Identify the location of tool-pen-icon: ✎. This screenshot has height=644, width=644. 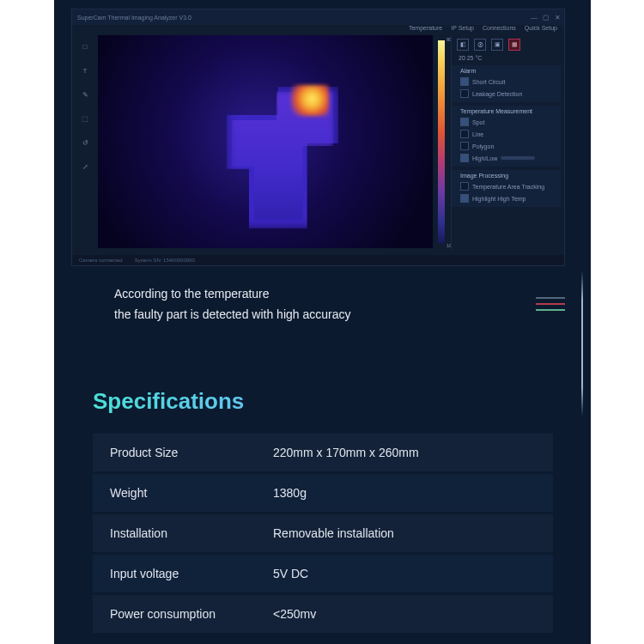
(85, 94).